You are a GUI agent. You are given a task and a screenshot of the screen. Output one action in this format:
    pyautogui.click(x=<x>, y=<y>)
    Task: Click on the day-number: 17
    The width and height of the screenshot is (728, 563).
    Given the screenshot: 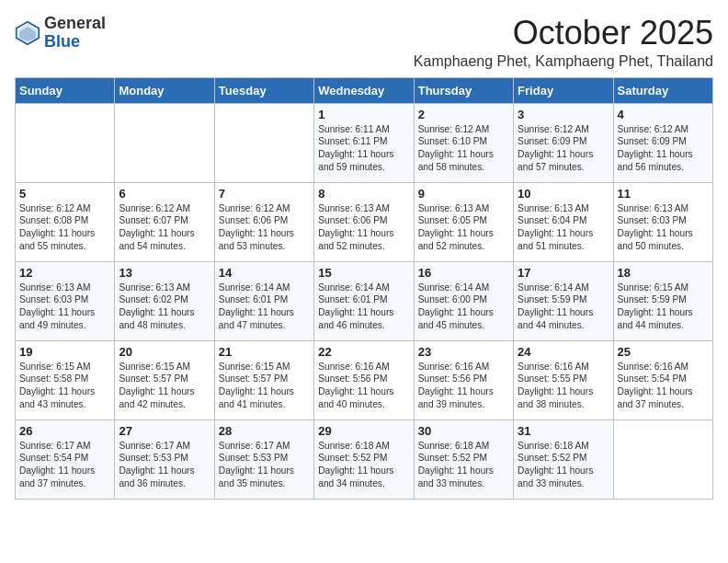 What is the action you would take?
    pyautogui.click(x=563, y=272)
    